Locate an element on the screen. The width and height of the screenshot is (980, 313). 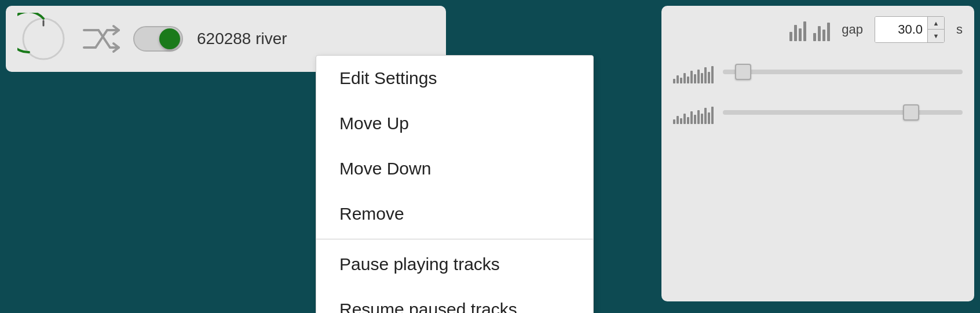
volume-knob is located at coordinates (43, 39).